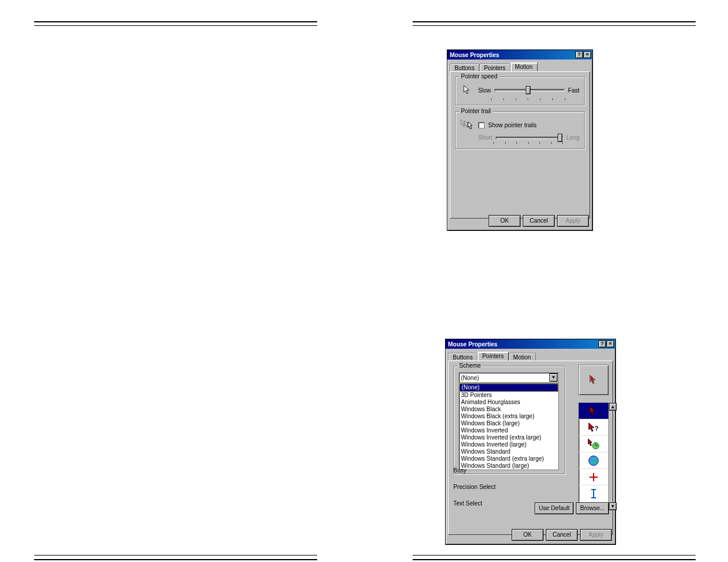 The width and height of the screenshot is (728, 562). I want to click on group-label: Pointer trail, so click(476, 111).